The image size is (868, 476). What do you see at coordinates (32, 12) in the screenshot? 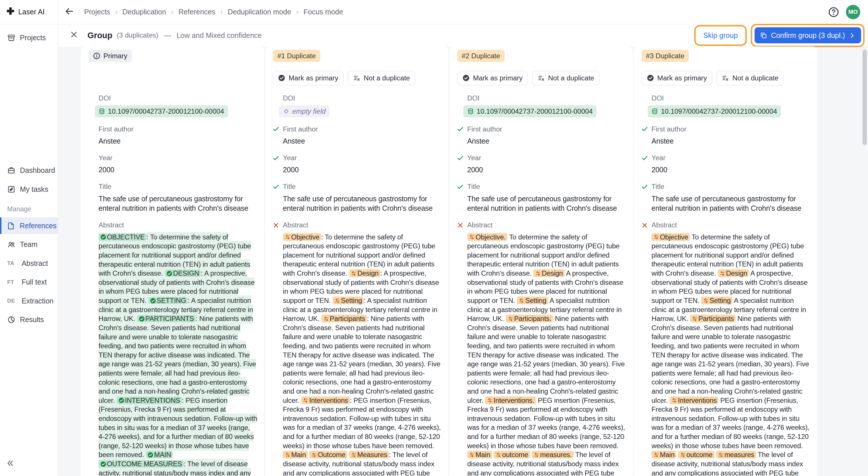
I see `app-title: Laser AI` at bounding box center [32, 12].